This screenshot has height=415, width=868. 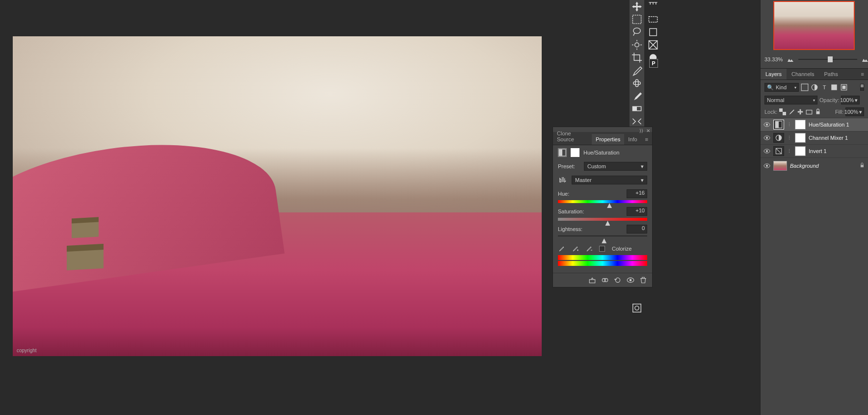 I want to click on filter-shape-icon, so click(x=834, y=87).